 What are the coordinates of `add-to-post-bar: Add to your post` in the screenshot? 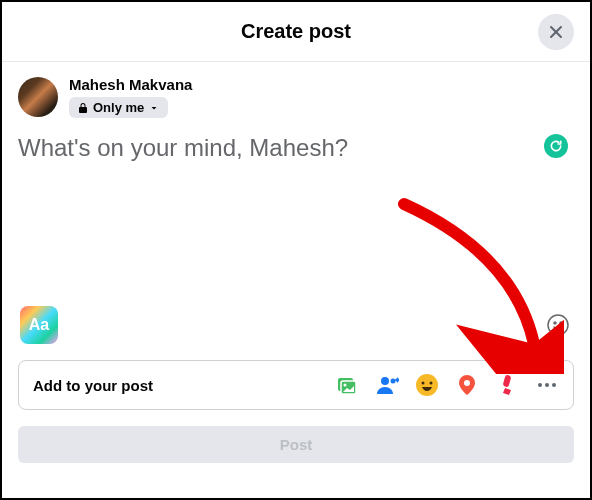 It's located at (296, 385).